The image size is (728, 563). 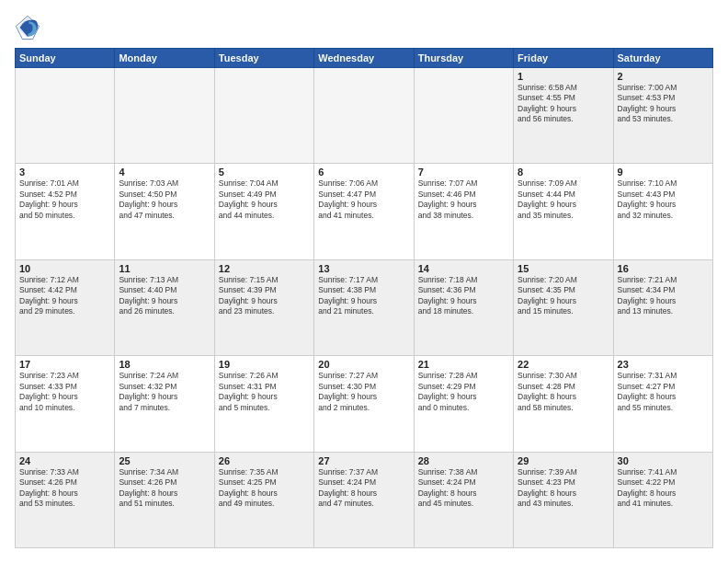 What do you see at coordinates (563, 307) in the screenshot?
I see `calendar-cell: 15Sunrise: 7:20 AMSunset: 4:35 PMDayligh…` at bounding box center [563, 307].